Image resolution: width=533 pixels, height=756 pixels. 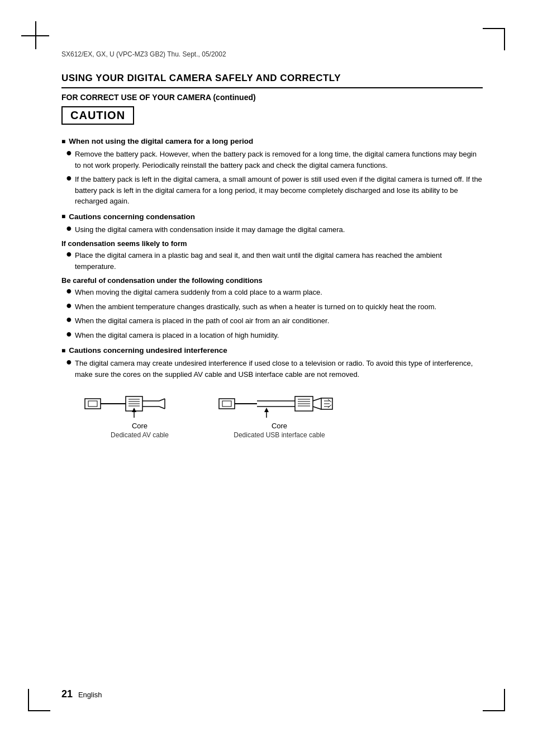 What do you see at coordinates (272, 160) in the screenshot?
I see `bullet-item: ● Remove the battery pack. However, when…` at bounding box center [272, 160].